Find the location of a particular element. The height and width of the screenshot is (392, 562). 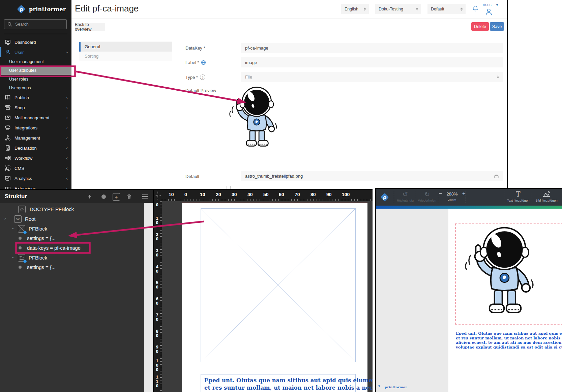

root-icon: <> is located at coordinates (18, 219).